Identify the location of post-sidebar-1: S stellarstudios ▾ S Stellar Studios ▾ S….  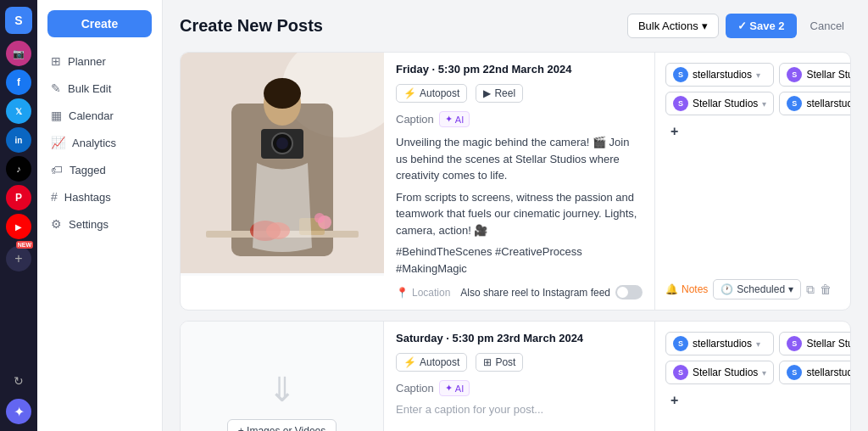
(753, 182).